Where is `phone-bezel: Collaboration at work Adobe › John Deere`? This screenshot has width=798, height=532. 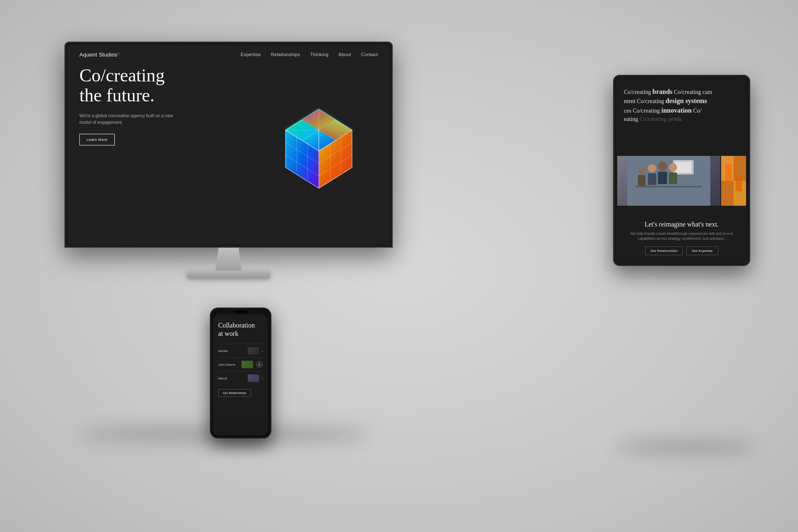
phone-bezel: Collaboration at work Adobe › John Deere is located at coordinates (241, 373).